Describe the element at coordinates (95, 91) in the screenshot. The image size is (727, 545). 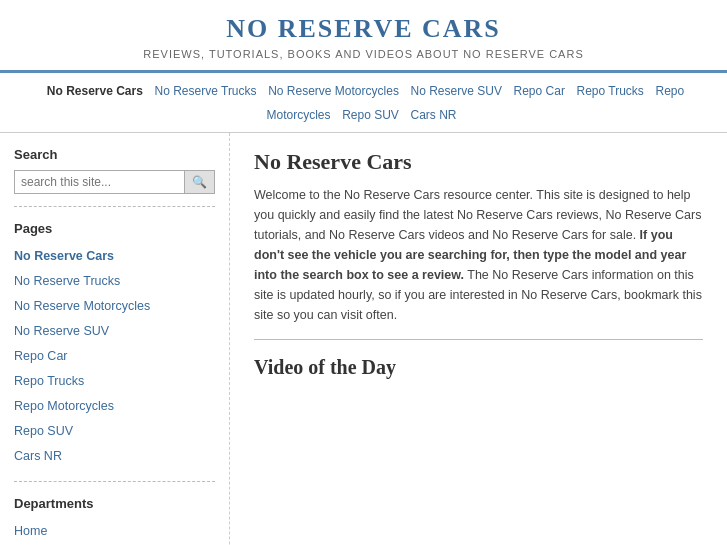
I see `nav-no-reserve-cars: No Reserve Cars` at that location.